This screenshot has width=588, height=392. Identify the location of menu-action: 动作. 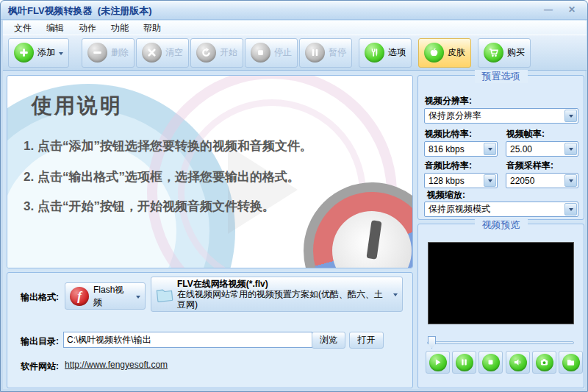
(87, 28).